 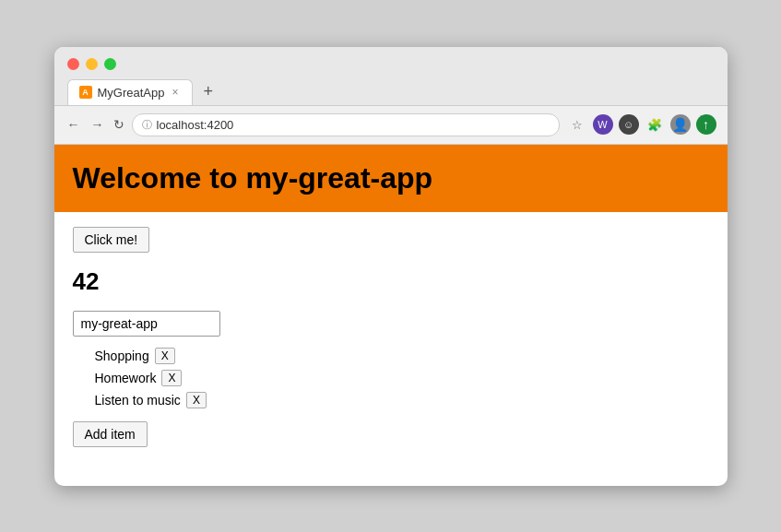 I want to click on list-item-text: Shopping, so click(x=122, y=356).